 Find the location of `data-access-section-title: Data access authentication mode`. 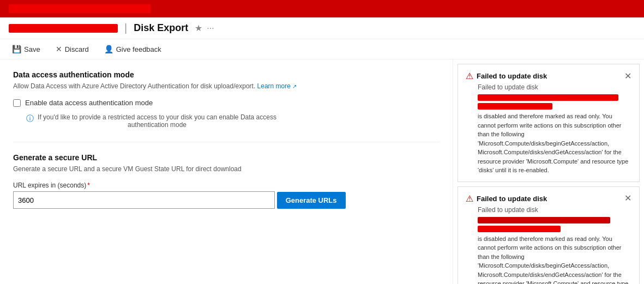

data-access-section-title: Data access authentication mode is located at coordinates (226, 75).